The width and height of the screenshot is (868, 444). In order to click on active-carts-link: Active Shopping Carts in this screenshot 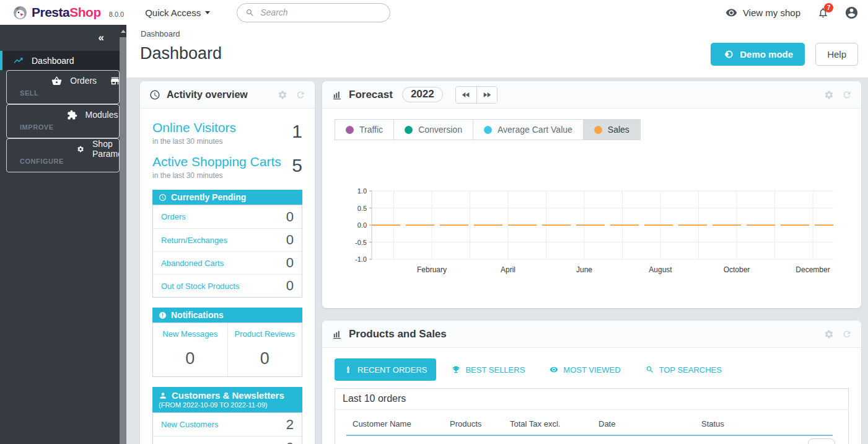, I will do `click(217, 161)`.